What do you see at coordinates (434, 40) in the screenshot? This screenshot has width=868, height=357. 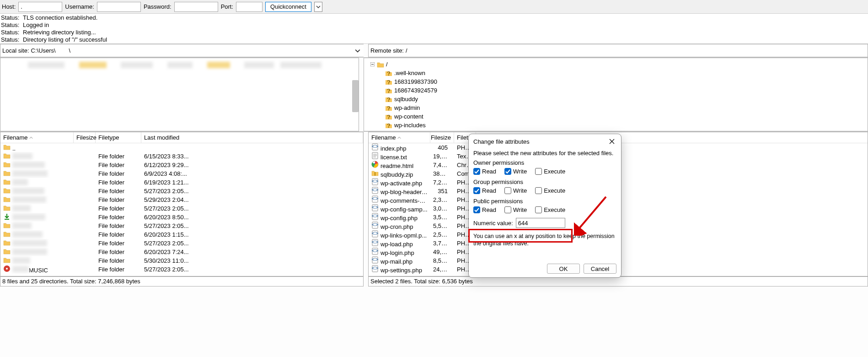 I see `status-line: Status:Directory listing of "/" successf…` at bounding box center [434, 40].